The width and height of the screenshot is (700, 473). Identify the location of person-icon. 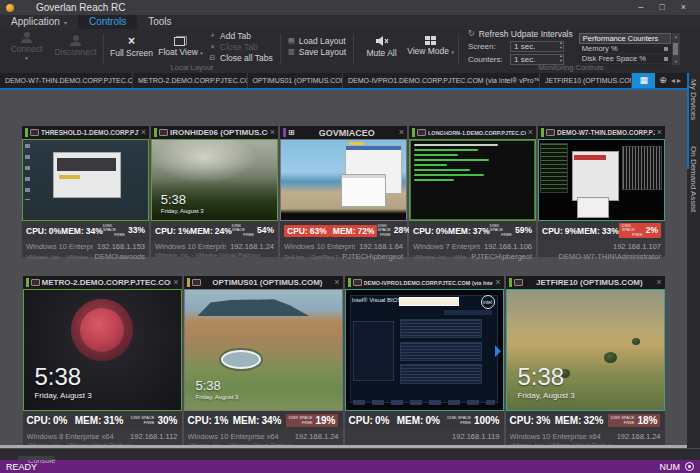
(76, 40).